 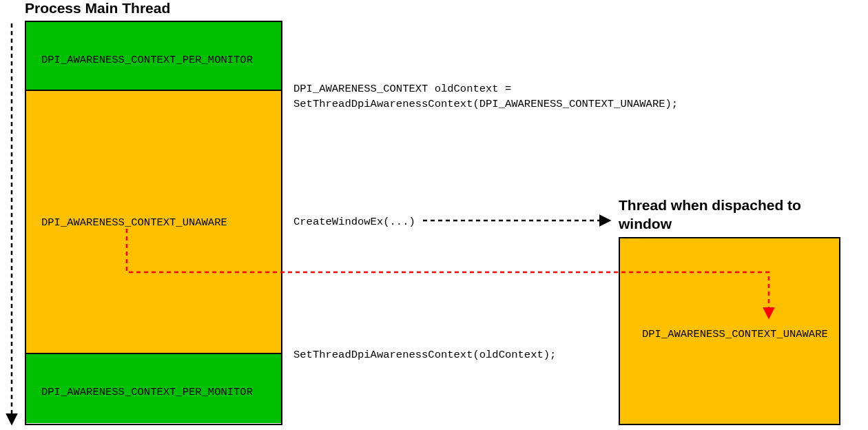 I want to click on main-thread-title: Process Main Thread, so click(x=98, y=8).